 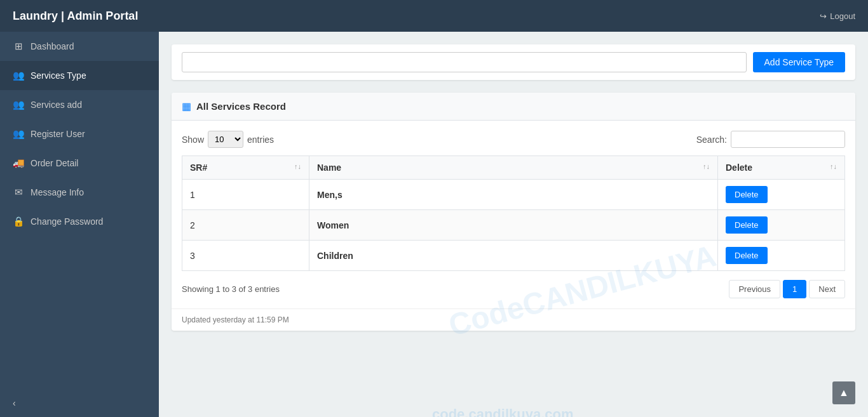 I want to click on scroll-top-button: ▲, so click(x=844, y=393).